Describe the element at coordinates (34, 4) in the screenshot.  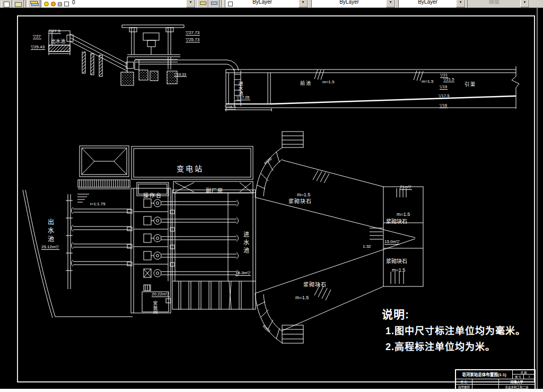
I see `layer-manager-button` at that location.